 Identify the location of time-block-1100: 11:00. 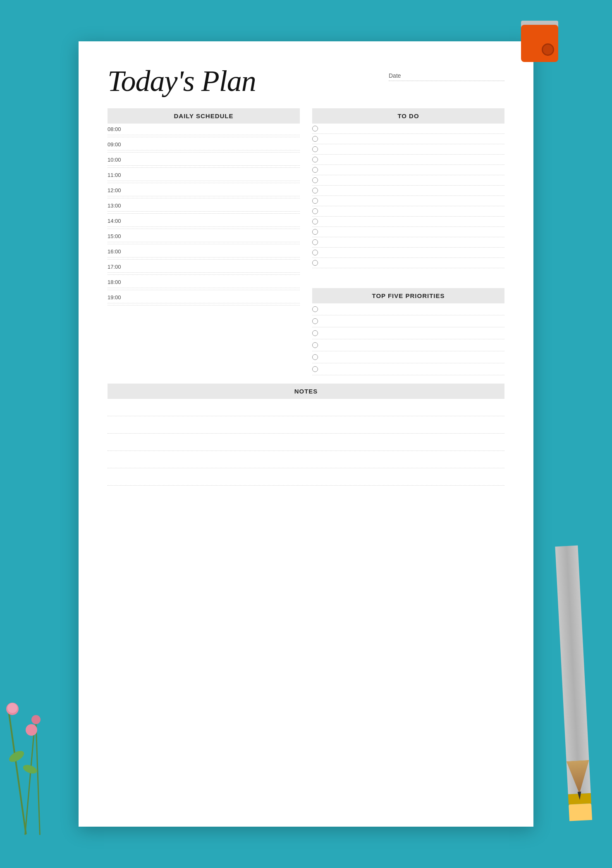
(203, 176).